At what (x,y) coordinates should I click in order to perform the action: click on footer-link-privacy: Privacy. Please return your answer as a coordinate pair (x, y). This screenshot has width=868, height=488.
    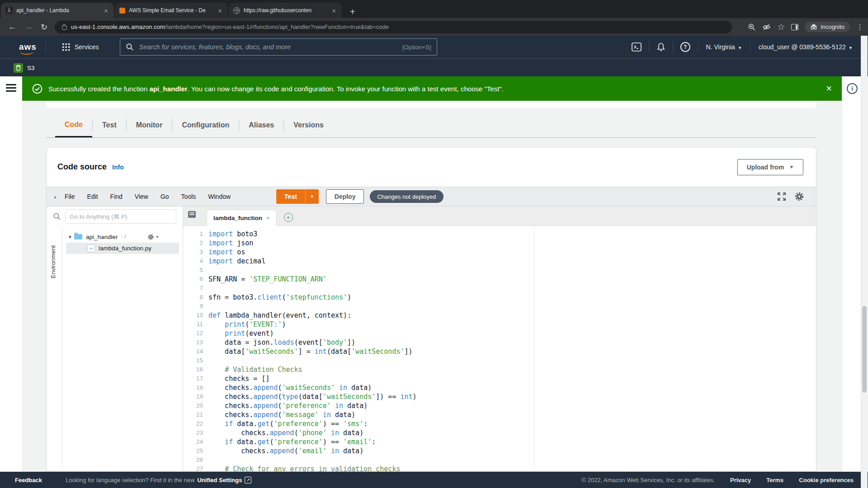
    Looking at the image, I should click on (741, 480).